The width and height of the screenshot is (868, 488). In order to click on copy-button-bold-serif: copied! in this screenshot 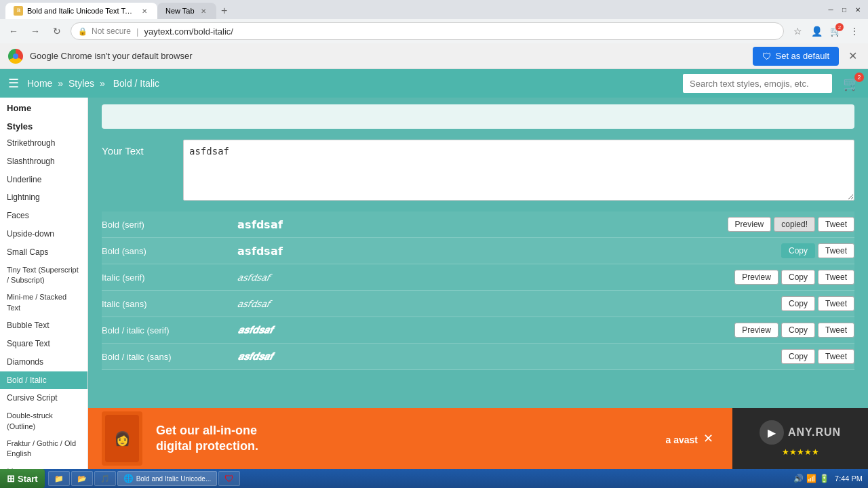, I will do `click(795, 224)`.